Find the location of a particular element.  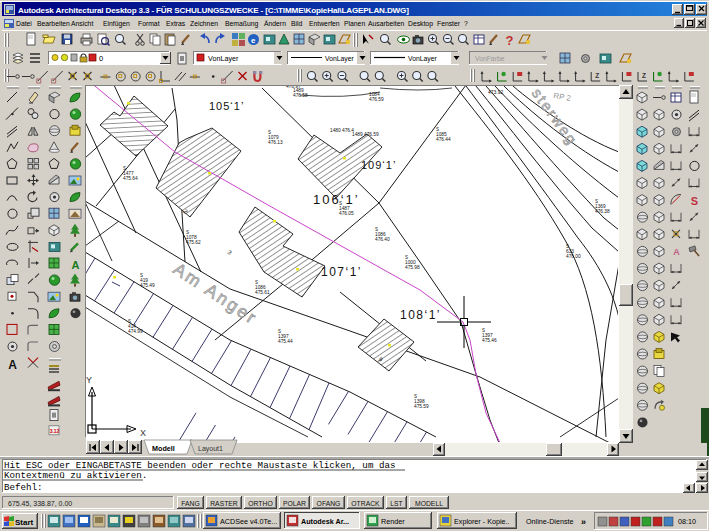

svg-text: Ausarbeiten is located at coordinates (386, 24).